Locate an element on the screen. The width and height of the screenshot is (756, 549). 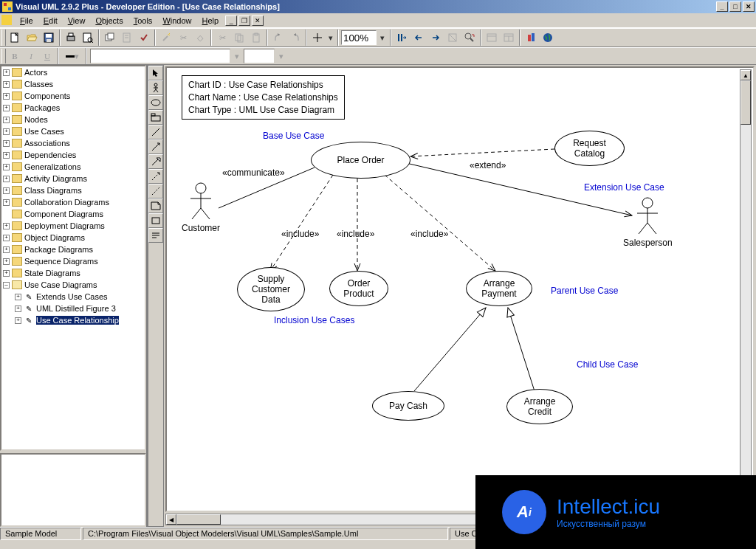
underline-button: U is located at coordinates (47, 56).